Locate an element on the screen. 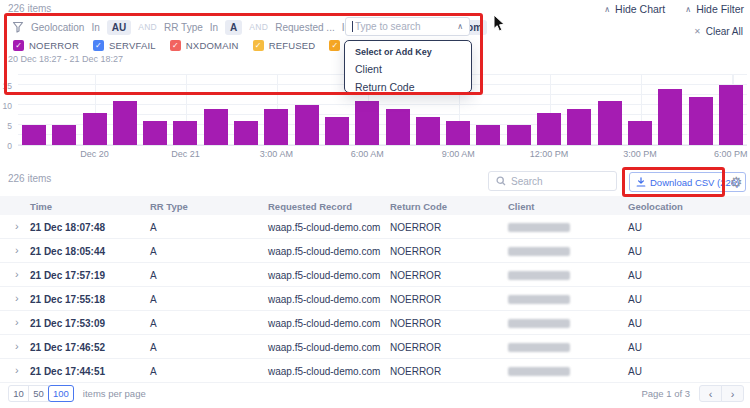  hide-filter-label: Hide Filter is located at coordinates (720, 9).